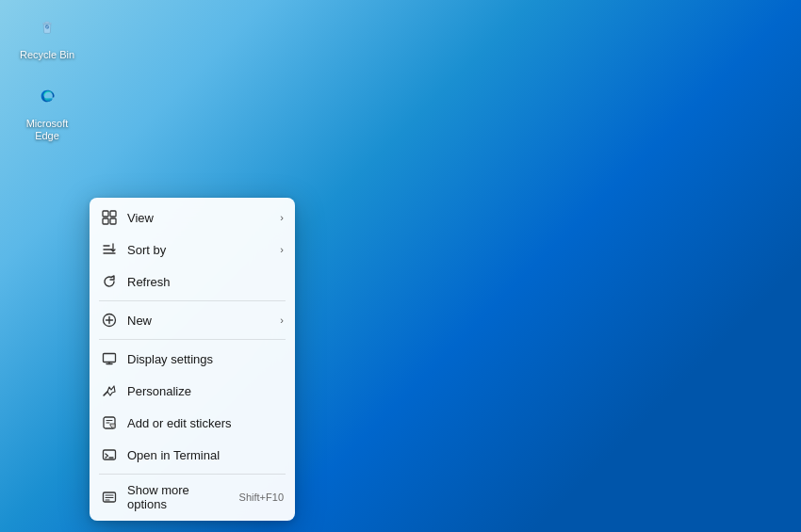 The width and height of the screenshot is (801, 532). I want to click on menu-terminal-label: Open in Terminal, so click(205, 456).